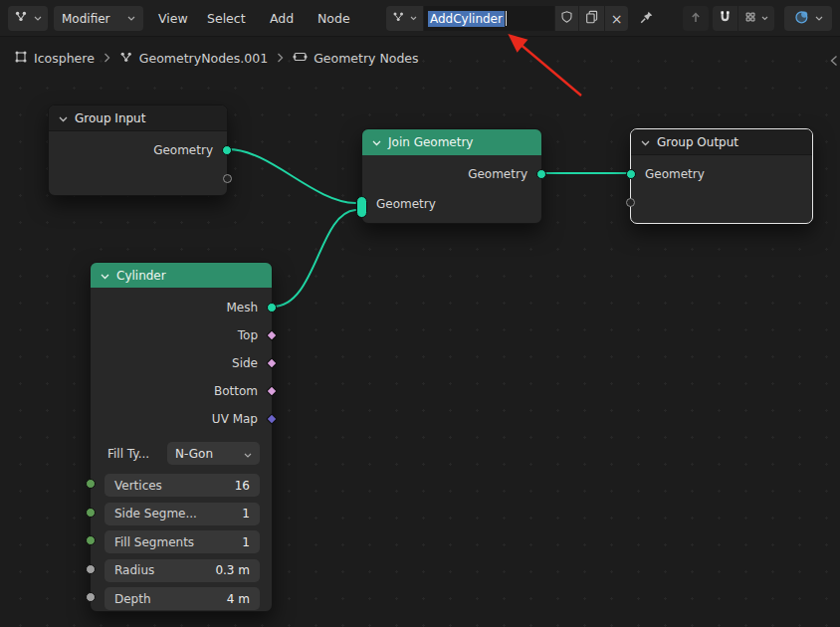  What do you see at coordinates (233, 570) in the screenshot?
I see `field-value: 0.3 m` at bounding box center [233, 570].